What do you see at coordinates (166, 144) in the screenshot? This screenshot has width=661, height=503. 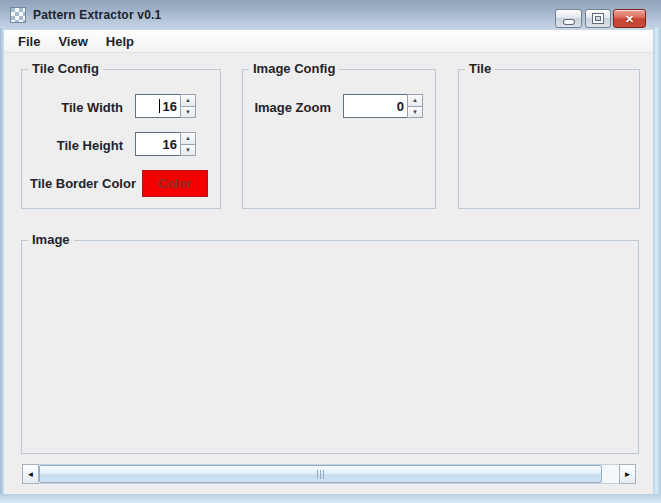 I see `tile-height-spinner: 16 ▲ ▼` at bounding box center [166, 144].